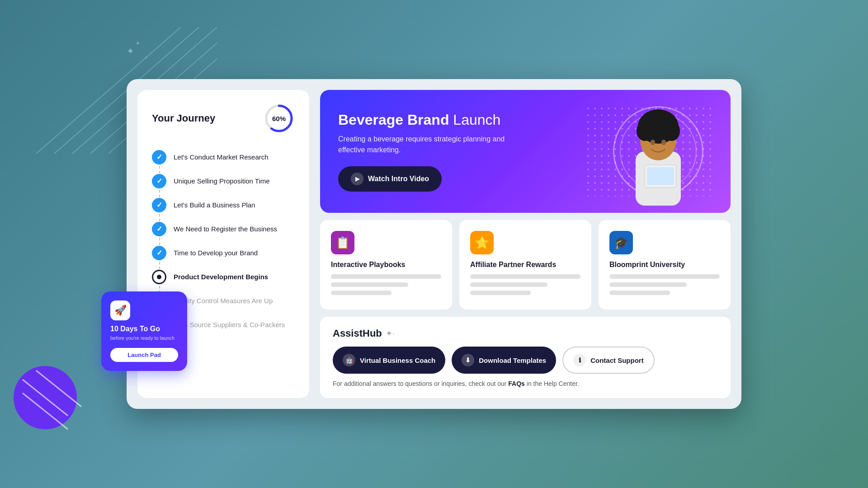  I want to click on launch-pad-icon: 🚀, so click(120, 310).